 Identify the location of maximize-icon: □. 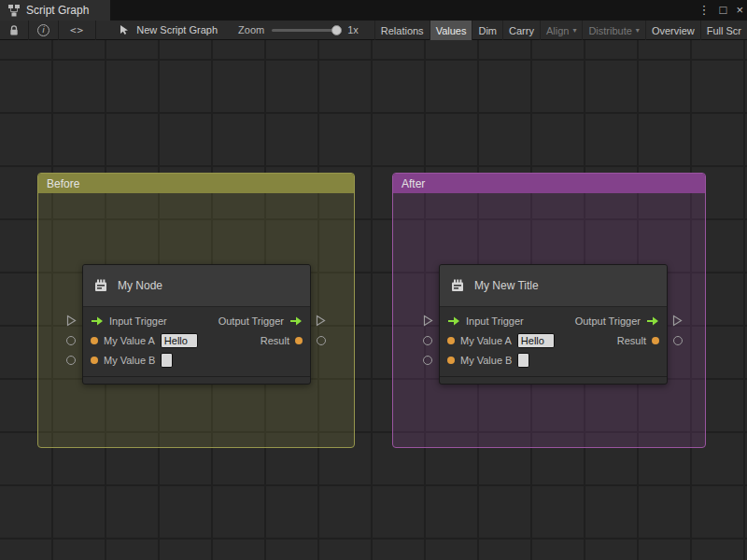
(724, 10).